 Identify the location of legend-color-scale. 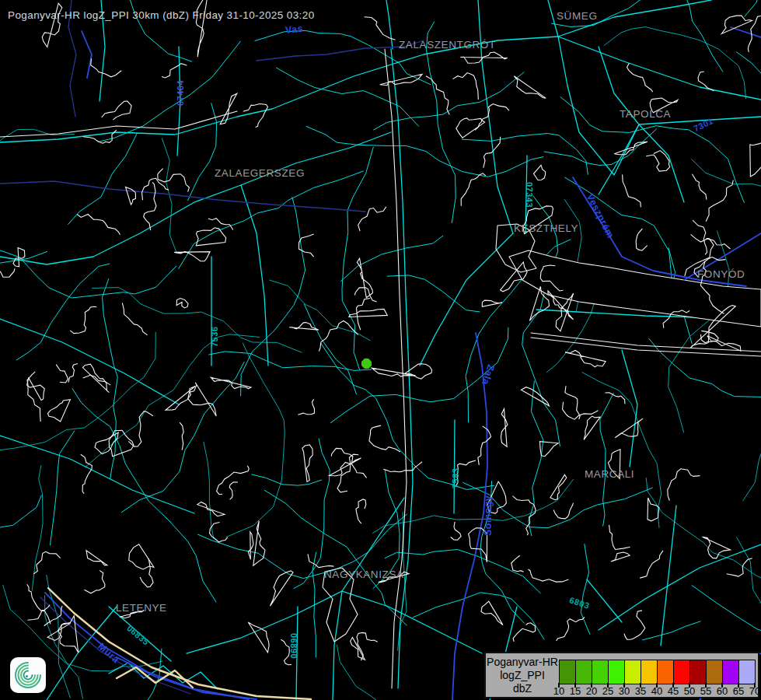
(658, 671).